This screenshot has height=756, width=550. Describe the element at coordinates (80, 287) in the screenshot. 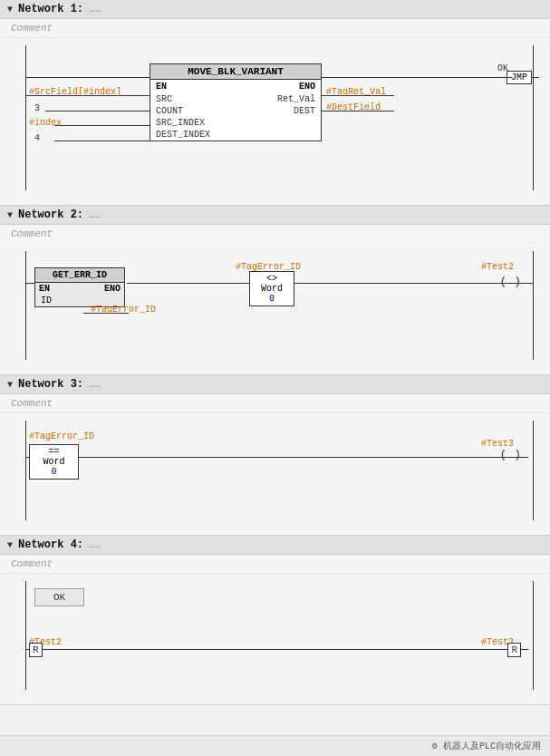

I see `get-err-box: GET_ERR_ID EN ENO ID` at that location.